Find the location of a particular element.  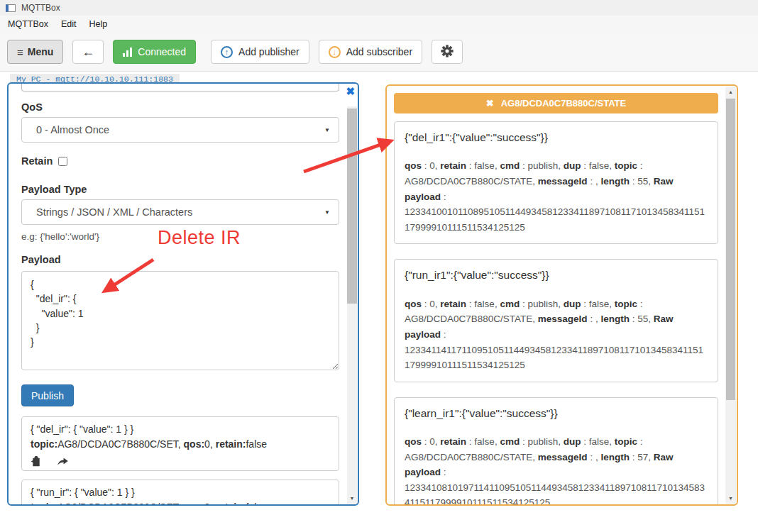

received-payload: {"del_ir1":{"value":"success"}} is located at coordinates (556, 138).